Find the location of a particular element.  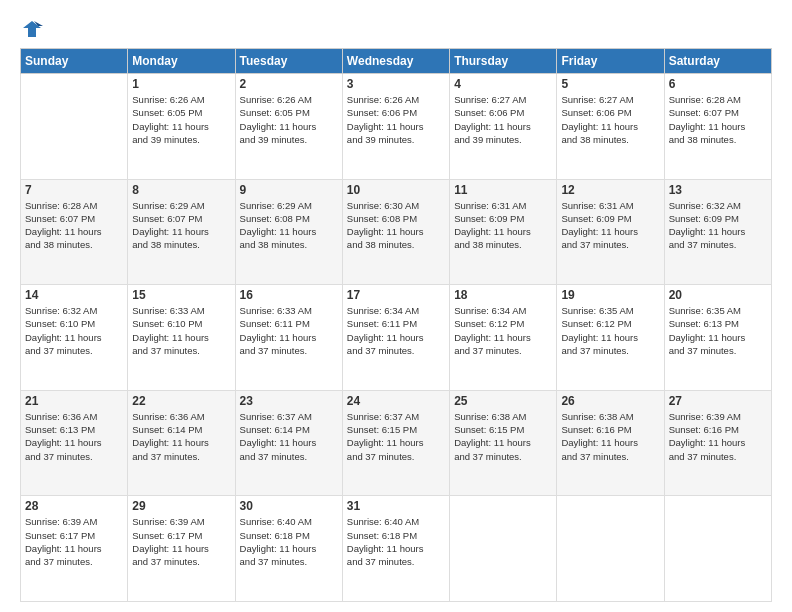

day-number: 23 is located at coordinates (289, 401).